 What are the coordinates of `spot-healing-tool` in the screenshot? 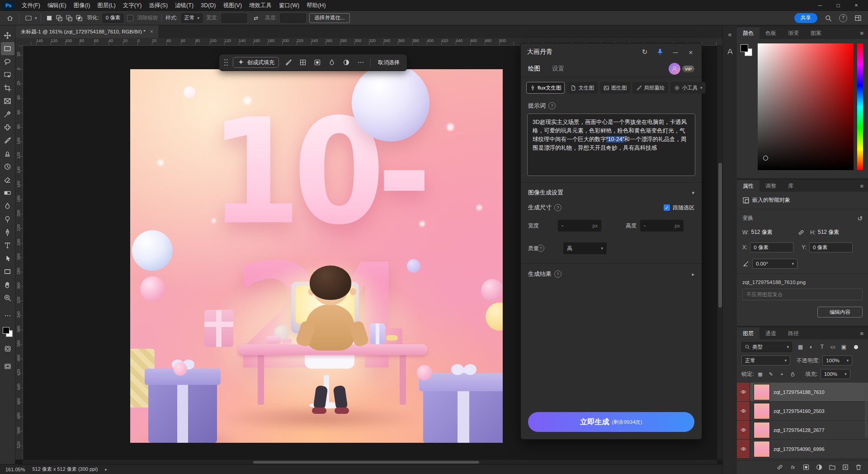 It's located at (8, 128).